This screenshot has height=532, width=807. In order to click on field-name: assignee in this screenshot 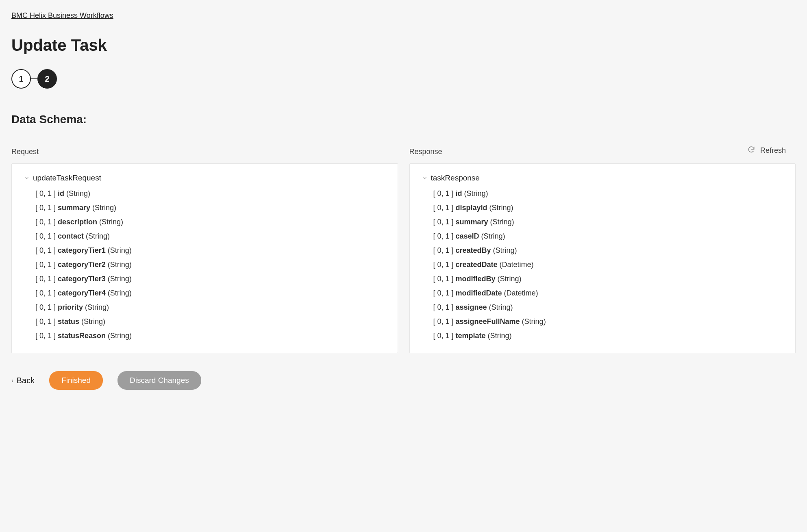, I will do `click(472, 307)`.